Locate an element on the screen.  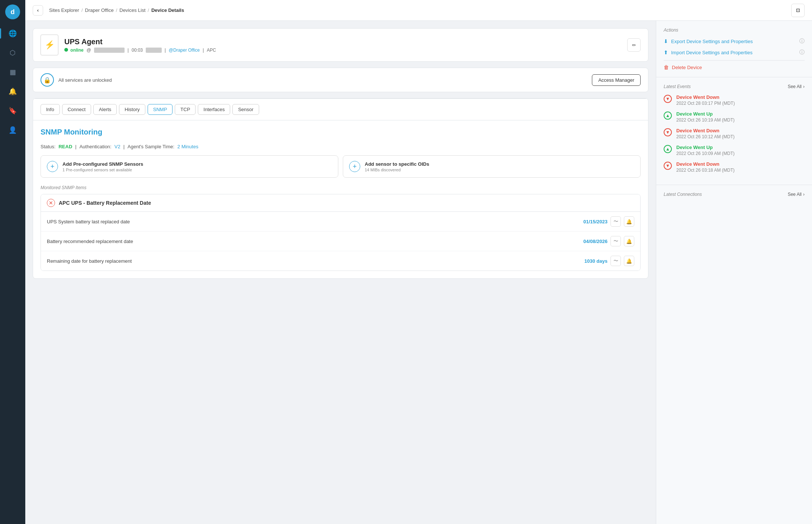
event-icon-up-3: ▲ is located at coordinates (668, 149).